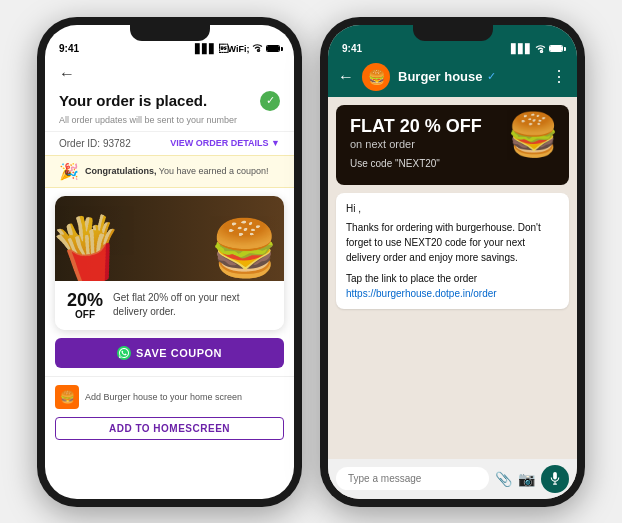 The height and width of the screenshot is (523, 622). I want to click on save-coupon-button: SAVE COUPON, so click(170, 353).